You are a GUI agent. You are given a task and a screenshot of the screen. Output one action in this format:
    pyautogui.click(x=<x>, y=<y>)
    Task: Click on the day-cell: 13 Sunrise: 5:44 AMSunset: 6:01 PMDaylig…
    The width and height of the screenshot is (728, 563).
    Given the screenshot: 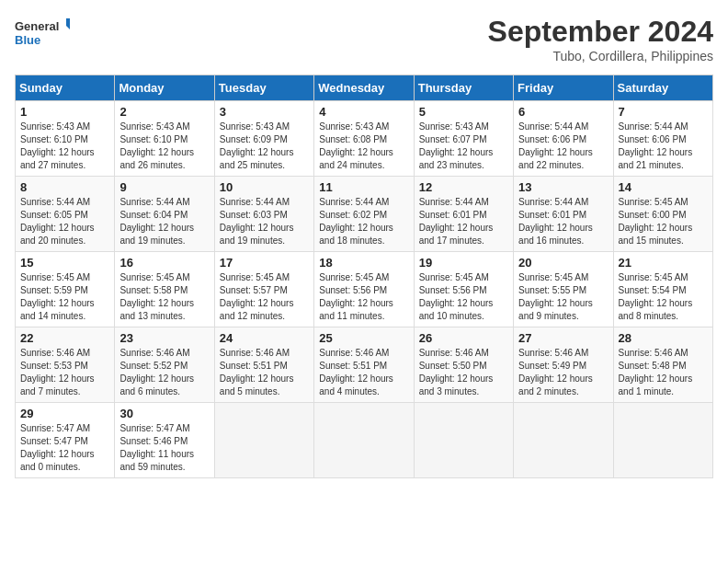 What is the action you would take?
    pyautogui.click(x=563, y=214)
    